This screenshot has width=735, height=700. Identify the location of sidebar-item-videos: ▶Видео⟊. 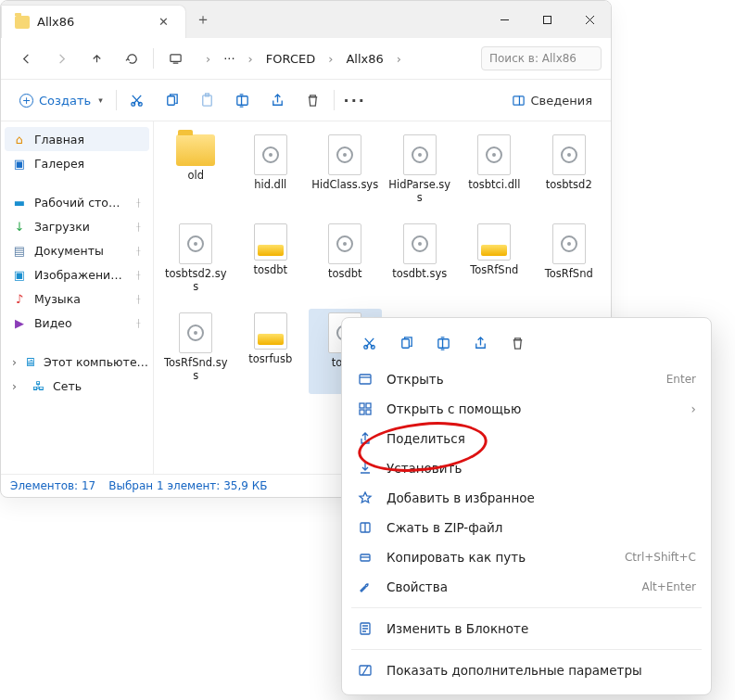
(77, 323).